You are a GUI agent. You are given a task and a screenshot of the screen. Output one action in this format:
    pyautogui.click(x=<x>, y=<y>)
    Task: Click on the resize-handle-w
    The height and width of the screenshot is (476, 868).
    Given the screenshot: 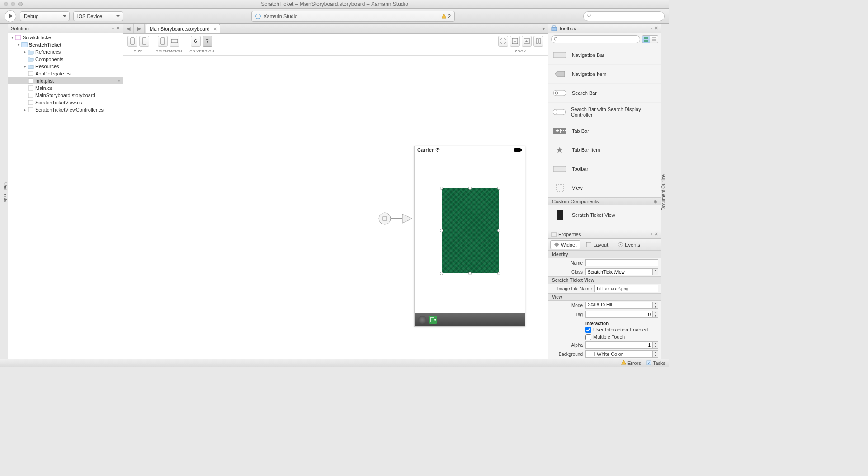 What is the action you would take?
    pyautogui.click(x=441, y=230)
    